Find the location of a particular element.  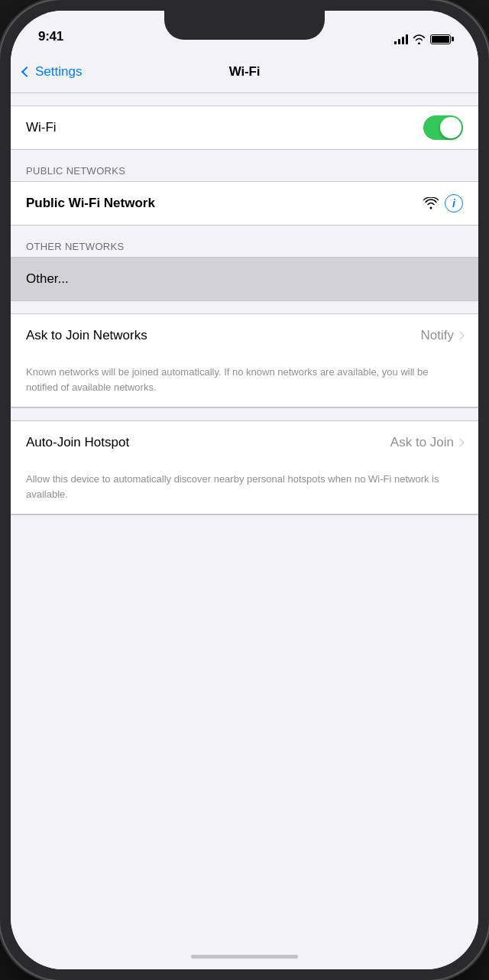

auto-join-group: Auto-Join Hotspot Ask to Join Allow this… is located at coordinates (244, 468).